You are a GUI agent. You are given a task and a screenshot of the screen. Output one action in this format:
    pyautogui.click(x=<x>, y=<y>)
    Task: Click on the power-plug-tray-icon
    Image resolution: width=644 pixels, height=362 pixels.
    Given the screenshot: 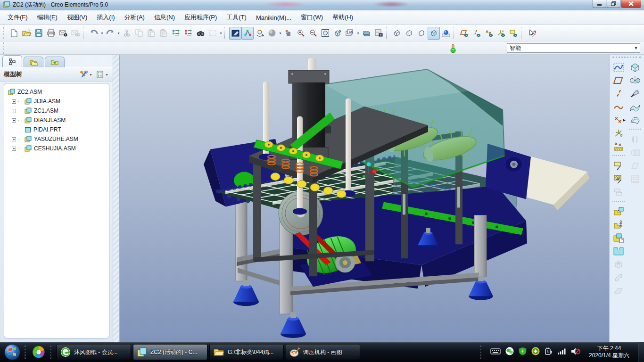 What is the action you would take?
    pyautogui.click(x=549, y=352)
    